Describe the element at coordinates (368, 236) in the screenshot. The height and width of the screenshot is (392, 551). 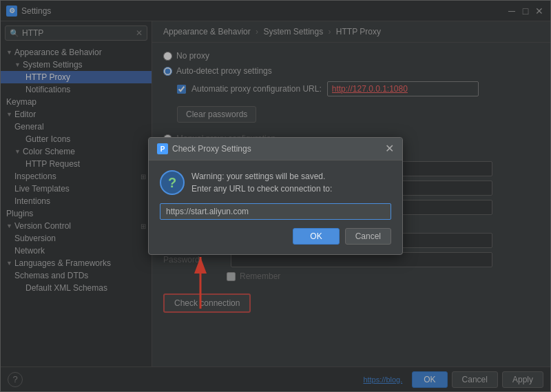
I see `dialog-cancel-button: Cancel` at that location.